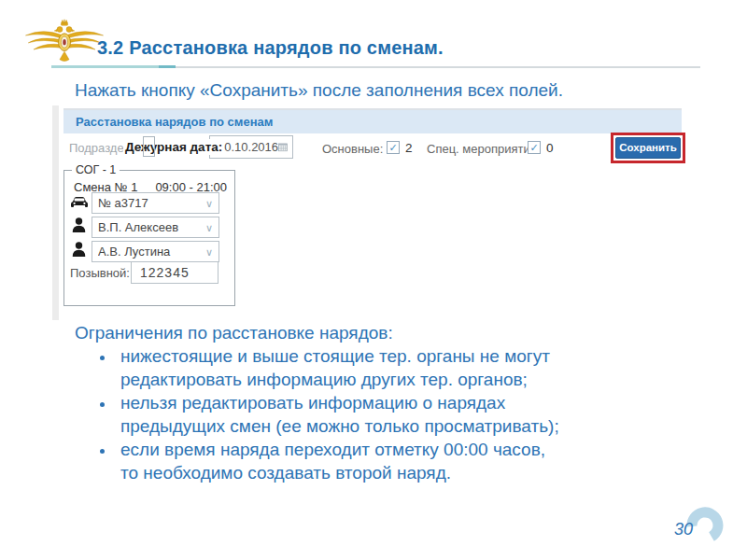 The image size is (747, 560). I want to click on screenshot-left-edge, so click(56, 213).